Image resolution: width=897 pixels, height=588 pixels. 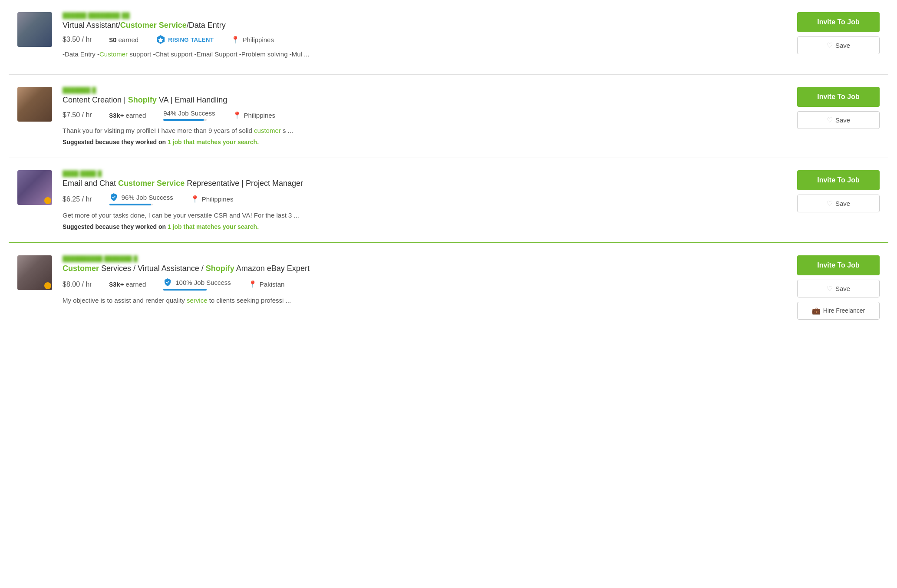 I want to click on freelancer-rate: $8.00 / hr, so click(x=77, y=284).